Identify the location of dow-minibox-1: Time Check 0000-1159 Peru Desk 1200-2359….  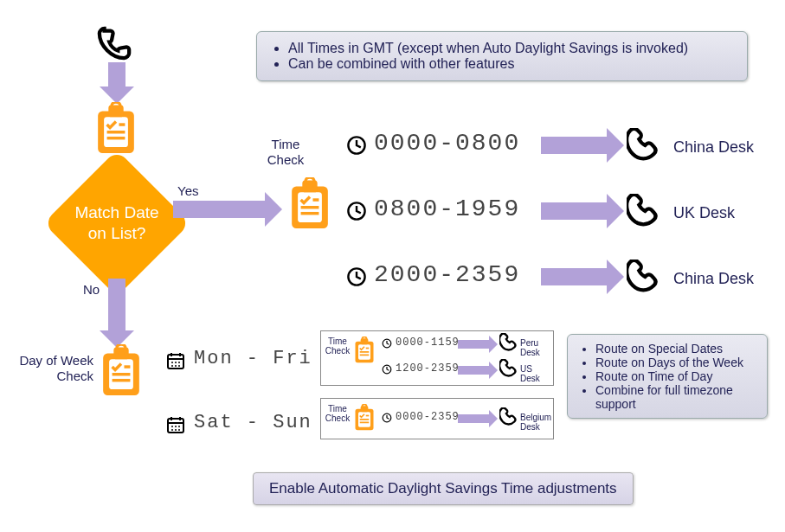
(437, 358).